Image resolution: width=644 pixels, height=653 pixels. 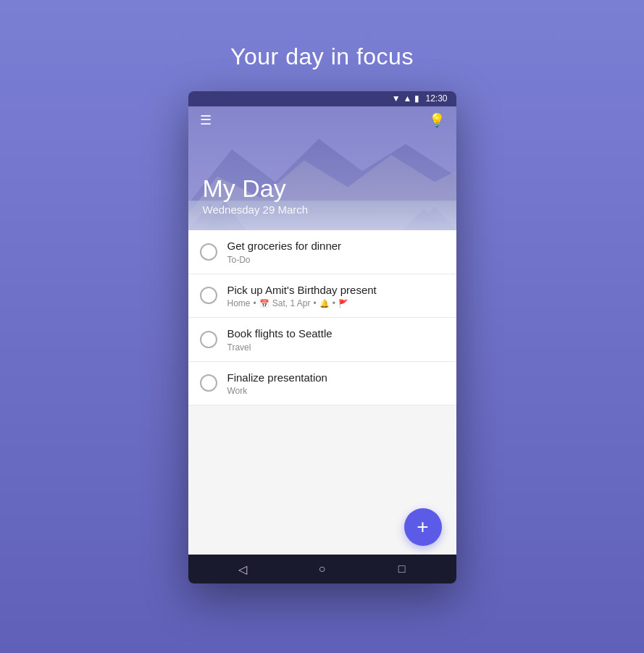 I want to click on fab-row: +, so click(x=322, y=527).